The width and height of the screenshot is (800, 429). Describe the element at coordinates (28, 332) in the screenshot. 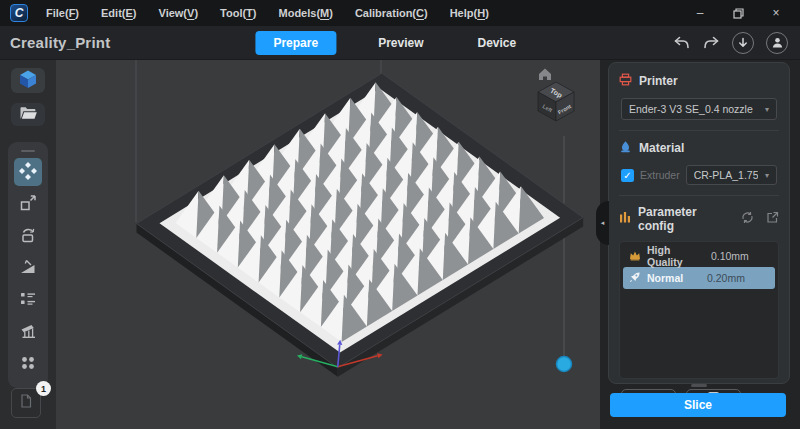

I see `support-icon` at that location.